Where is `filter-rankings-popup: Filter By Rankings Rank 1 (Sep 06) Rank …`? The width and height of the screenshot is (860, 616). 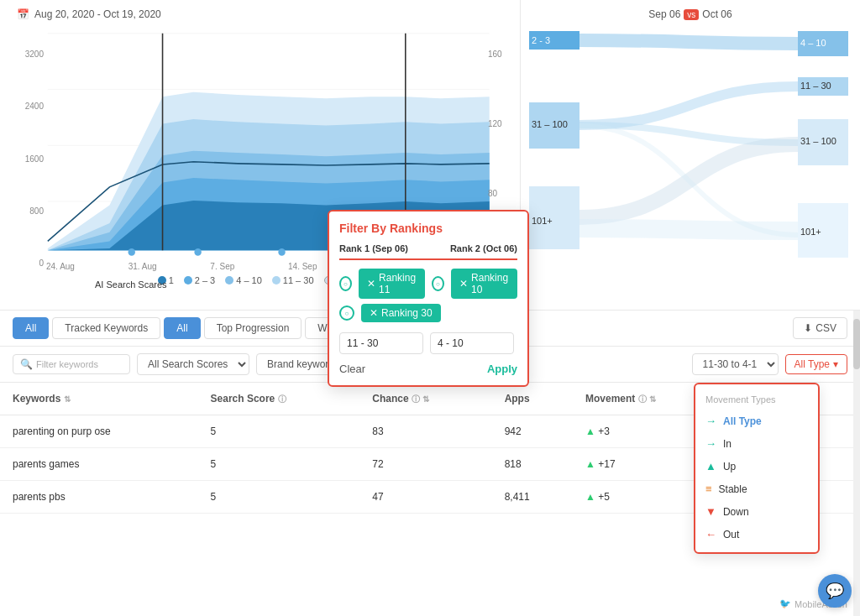 filter-rankings-popup: Filter By Rankings Rank 1 (Sep 06) Rank … is located at coordinates (428, 299).